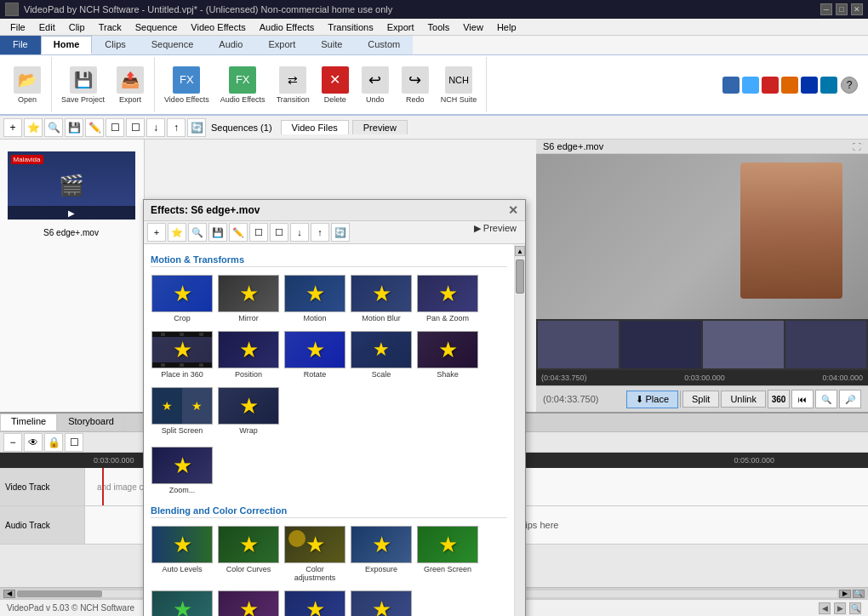  Describe the element at coordinates (842, 9) in the screenshot. I see `title-bar-controls: ─ □ ✕` at that location.